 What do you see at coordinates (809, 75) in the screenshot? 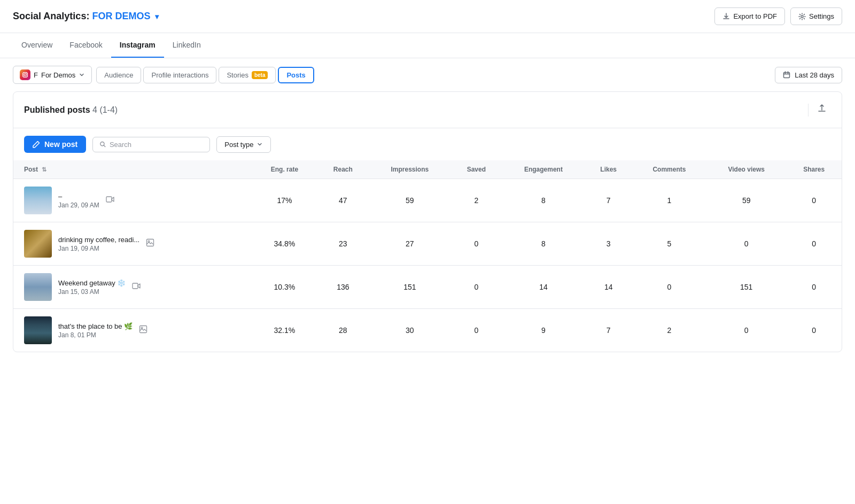
I see `date-range-button: Last 28 days` at bounding box center [809, 75].